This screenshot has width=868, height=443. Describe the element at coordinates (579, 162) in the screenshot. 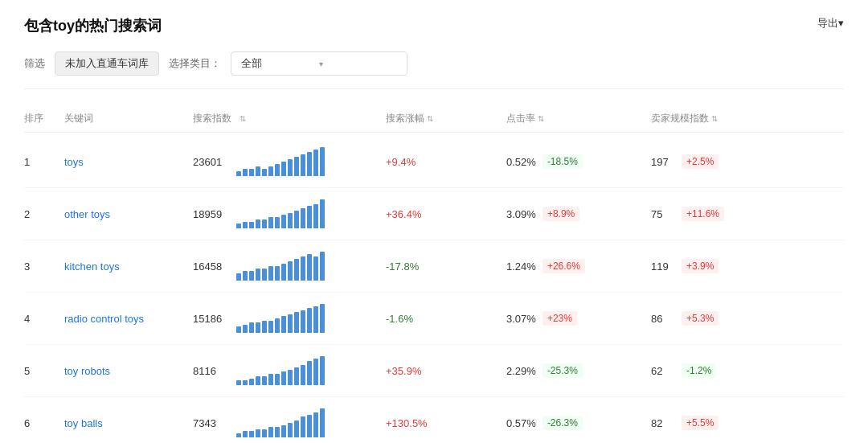

I see `ctr-cell: 0.52% -18.5%` at that location.